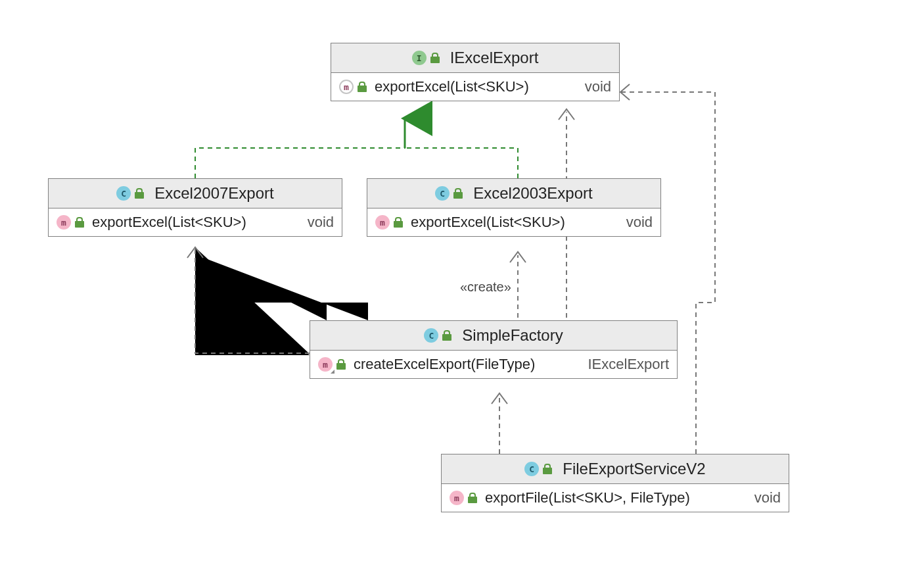 The height and width of the screenshot is (563, 924). I want to click on type-name: SimpleFactory, so click(513, 335).